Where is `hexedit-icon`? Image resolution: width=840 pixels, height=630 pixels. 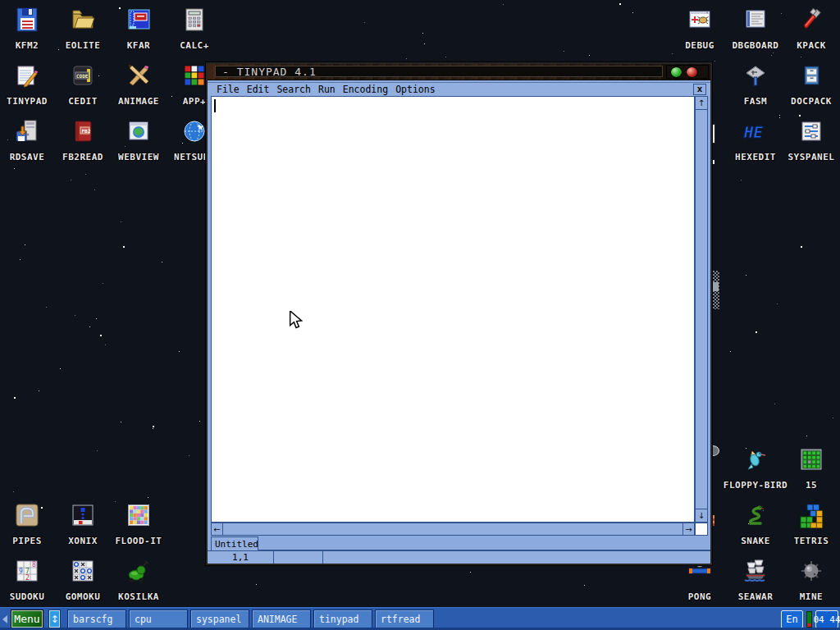 hexedit-icon is located at coordinates (756, 131).